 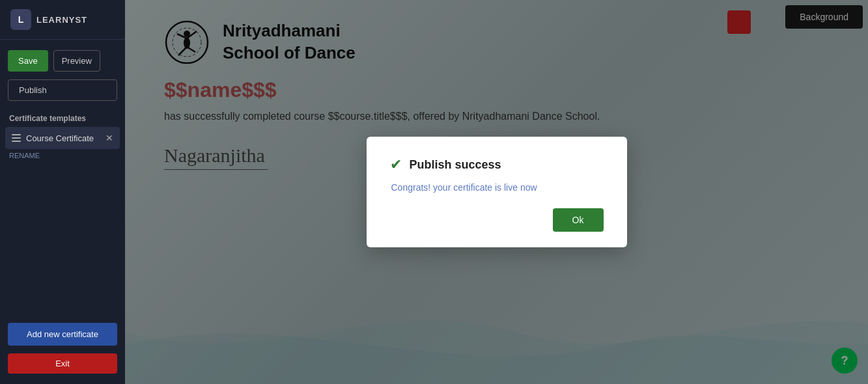 What do you see at coordinates (21, 20) in the screenshot?
I see `logo-icon: L` at bounding box center [21, 20].